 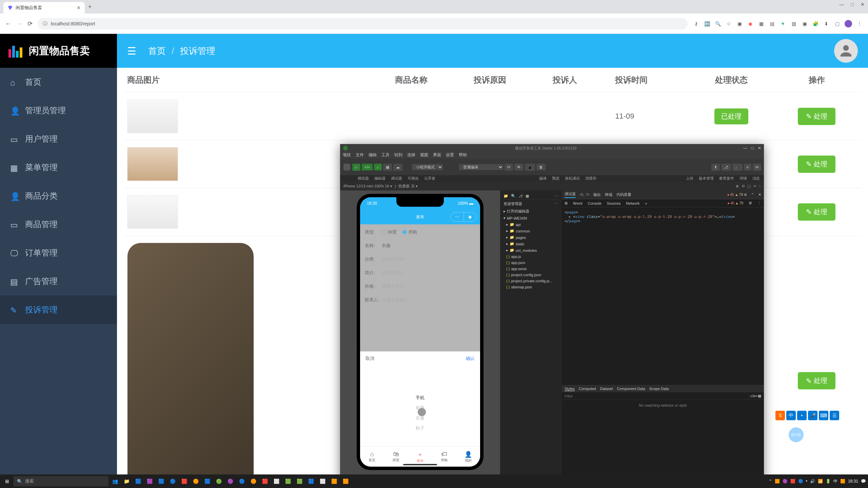 I want to click on upload-icon: ⬆, so click(x=715, y=167).